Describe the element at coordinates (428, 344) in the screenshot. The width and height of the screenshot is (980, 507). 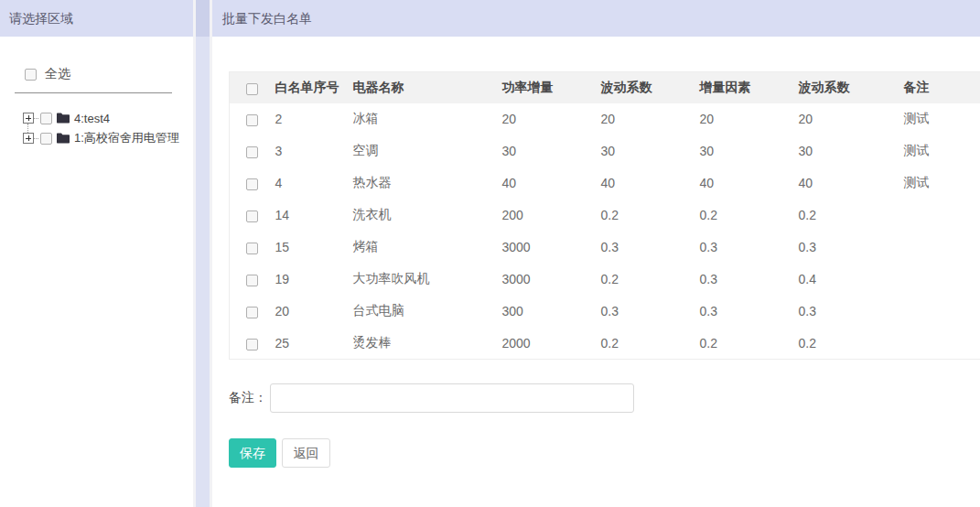
I see `table-cell: 烫发棒` at that location.